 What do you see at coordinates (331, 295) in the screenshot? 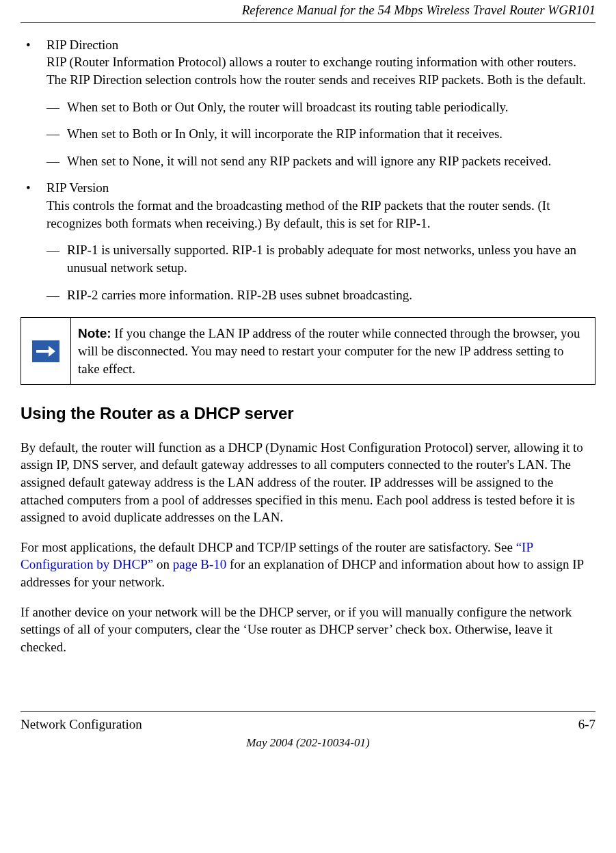
I see `dash-body: RIP-2 carries more information. RIP-2B u…` at bounding box center [331, 295].